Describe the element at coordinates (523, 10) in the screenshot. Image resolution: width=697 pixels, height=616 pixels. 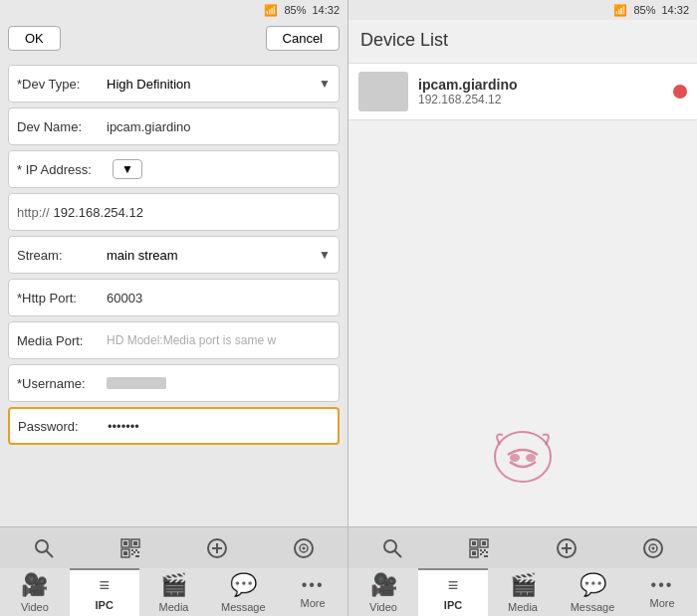
I see `status-bar-right: 📶 85% 14:32` at that location.